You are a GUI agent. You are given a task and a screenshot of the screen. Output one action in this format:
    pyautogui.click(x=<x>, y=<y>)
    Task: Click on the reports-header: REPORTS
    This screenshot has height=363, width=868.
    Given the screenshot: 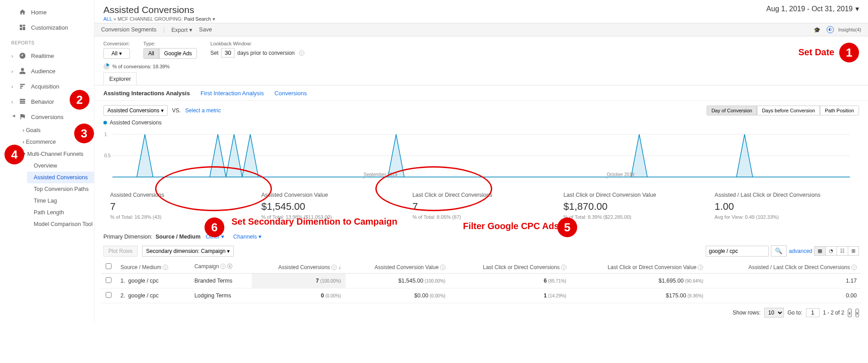 What is the action you would take?
    pyautogui.click(x=47, y=41)
    